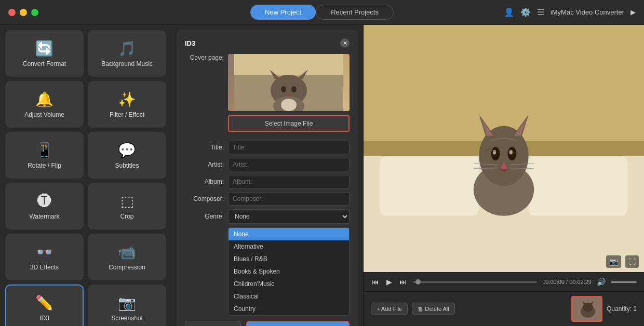 The height and width of the screenshot is (326, 644). What do you see at coordinates (289, 199) in the screenshot?
I see `composer-input` at bounding box center [289, 199].